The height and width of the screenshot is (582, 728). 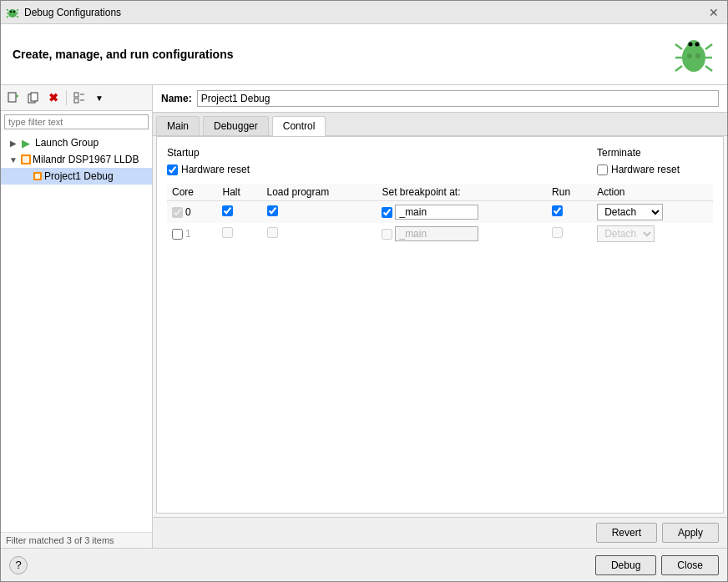 I want to click on core1-label: 1, so click(x=189, y=234).